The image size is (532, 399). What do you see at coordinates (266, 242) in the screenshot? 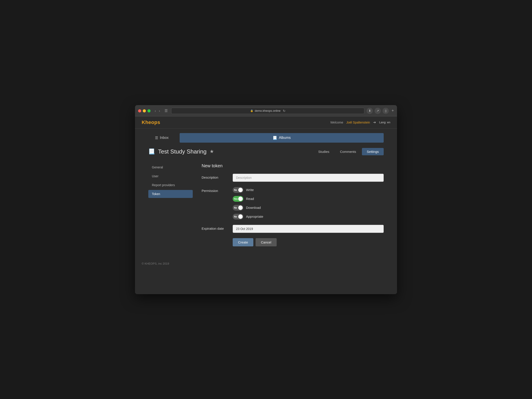
I see `cancel-button: Cancel` at bounding box center [266, 242].